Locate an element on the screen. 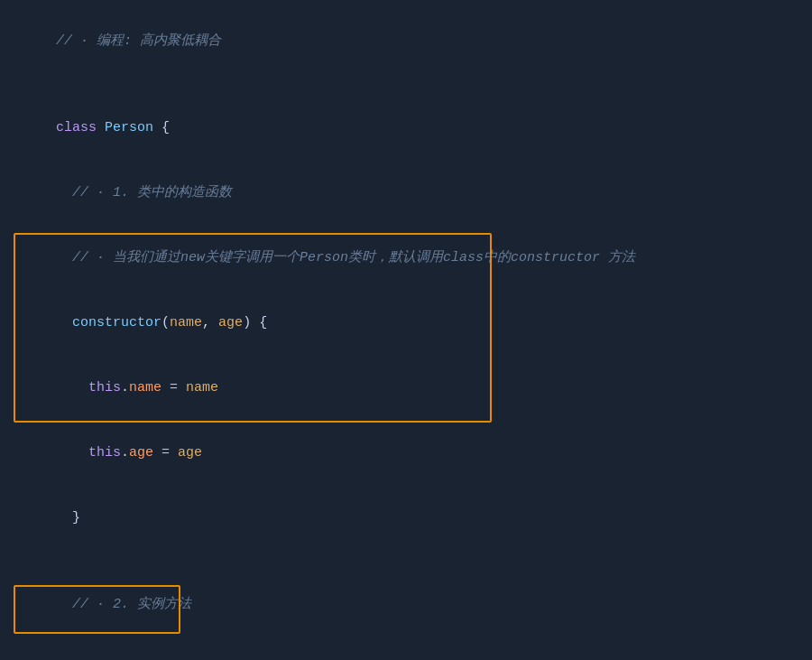 The image size is (812, 660). line-constructor-def: constructor(name, age) { is located at coordinates (406, 323).